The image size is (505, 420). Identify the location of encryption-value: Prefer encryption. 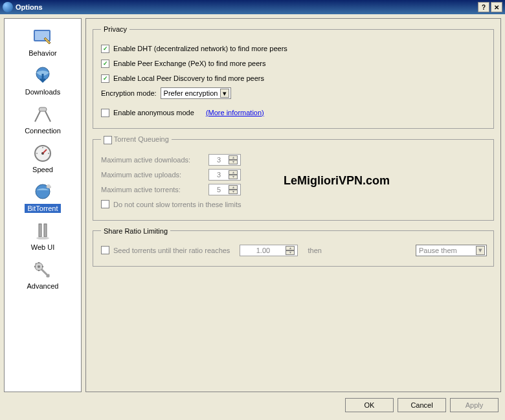
(191, 93).